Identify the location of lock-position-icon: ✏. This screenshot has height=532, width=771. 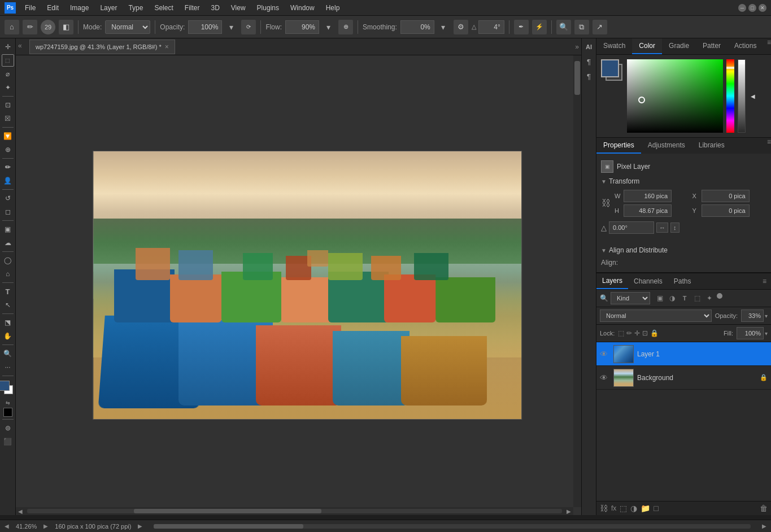
(629, 333).